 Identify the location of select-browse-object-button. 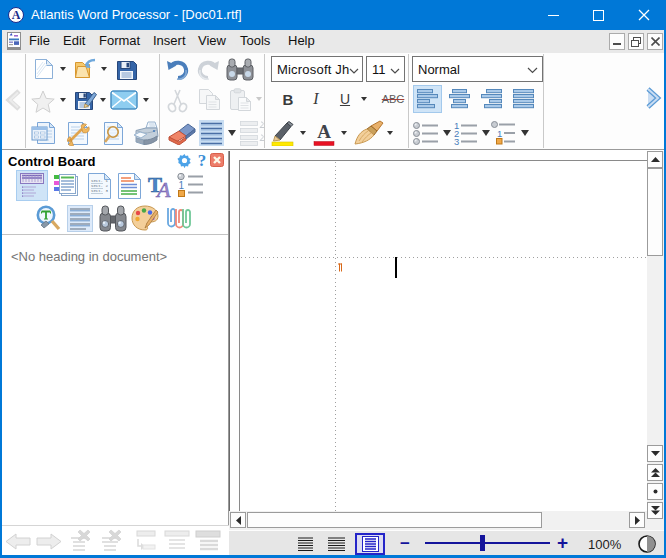
(655, 492).